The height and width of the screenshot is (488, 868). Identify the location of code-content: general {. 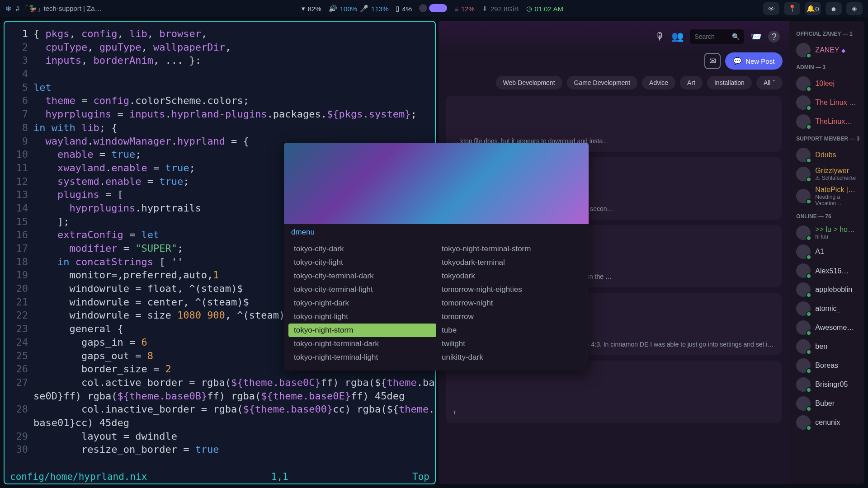
(79, 329).